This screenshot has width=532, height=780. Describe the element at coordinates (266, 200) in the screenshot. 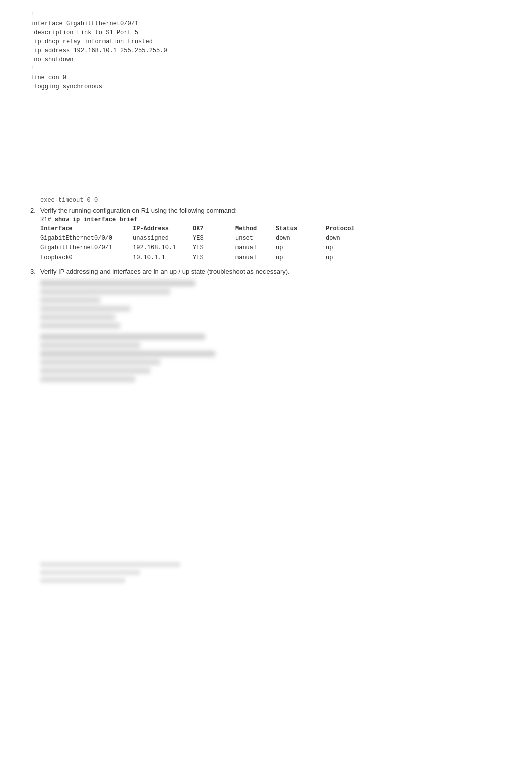

I see `exec-timeout-line: exec-timeout 0 0` at that location.